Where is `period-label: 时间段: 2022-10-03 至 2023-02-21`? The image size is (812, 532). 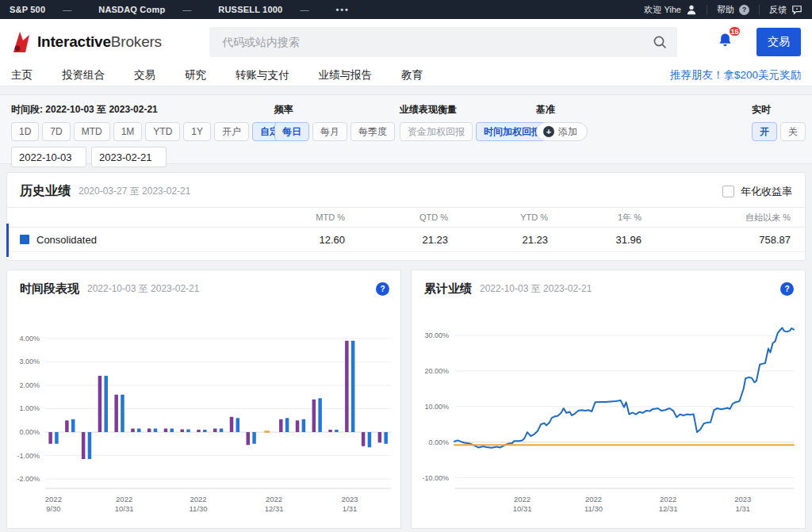
period-label: 时间段: 2022-10-03 至 2023-02-21 is located at coordinates (143, 109).